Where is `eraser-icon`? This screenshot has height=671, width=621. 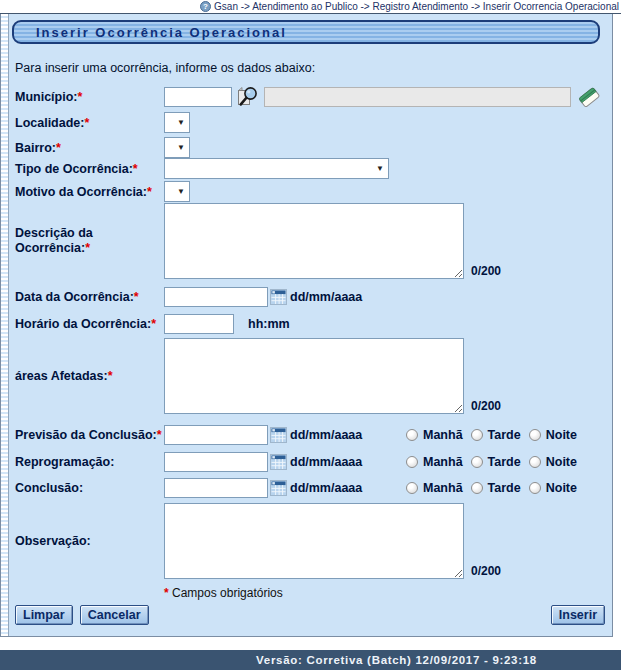 eraser-icon is located at coordinates (590, 97).